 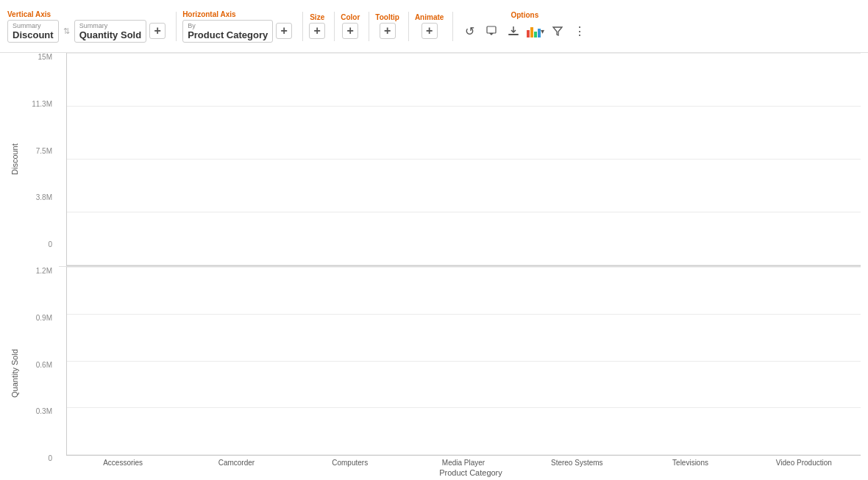 What do you see at coordinates (38, 151) in the screenshot?
I see `discount-y-ticks: 03.8M7.5M11.3M15M` at bounding box center [38, 151].